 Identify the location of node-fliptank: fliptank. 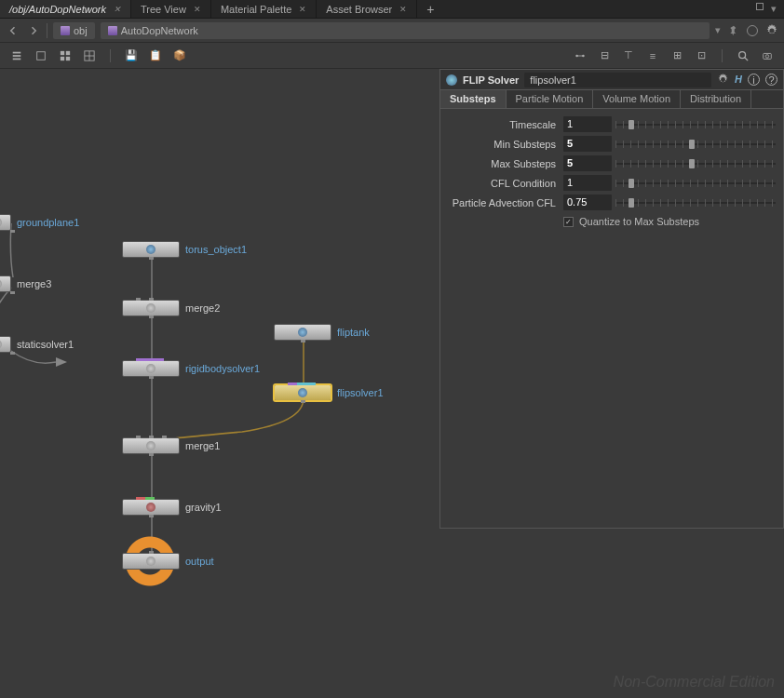
(322, 332).